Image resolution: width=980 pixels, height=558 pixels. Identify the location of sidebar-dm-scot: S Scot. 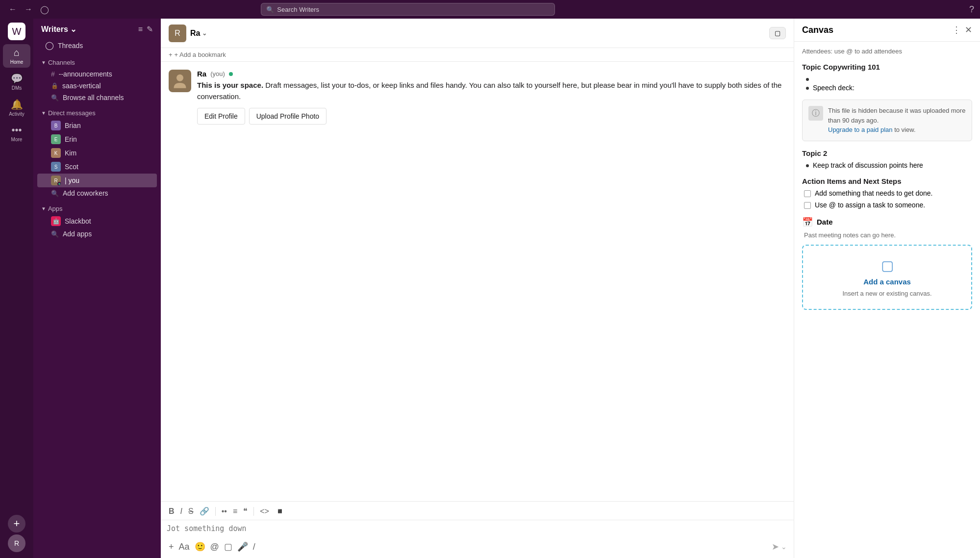
(97, 167).